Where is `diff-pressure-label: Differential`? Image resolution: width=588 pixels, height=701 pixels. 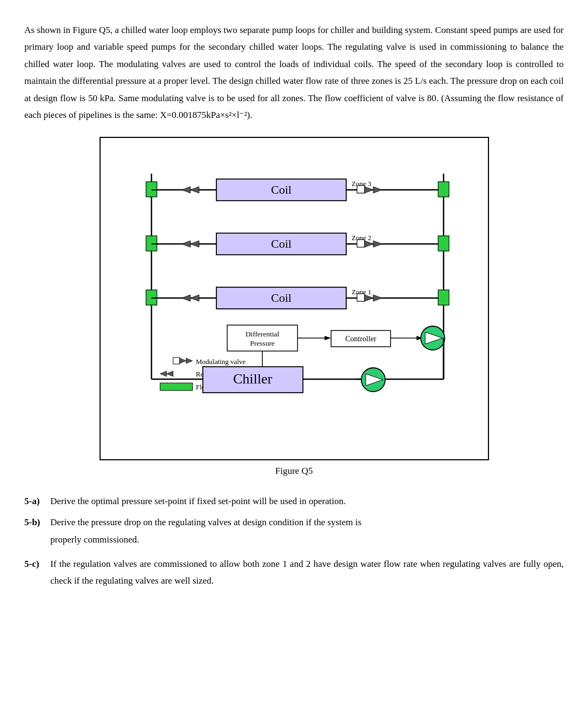
diff-pressure-label: Differential is located at coordinates (262, 334).